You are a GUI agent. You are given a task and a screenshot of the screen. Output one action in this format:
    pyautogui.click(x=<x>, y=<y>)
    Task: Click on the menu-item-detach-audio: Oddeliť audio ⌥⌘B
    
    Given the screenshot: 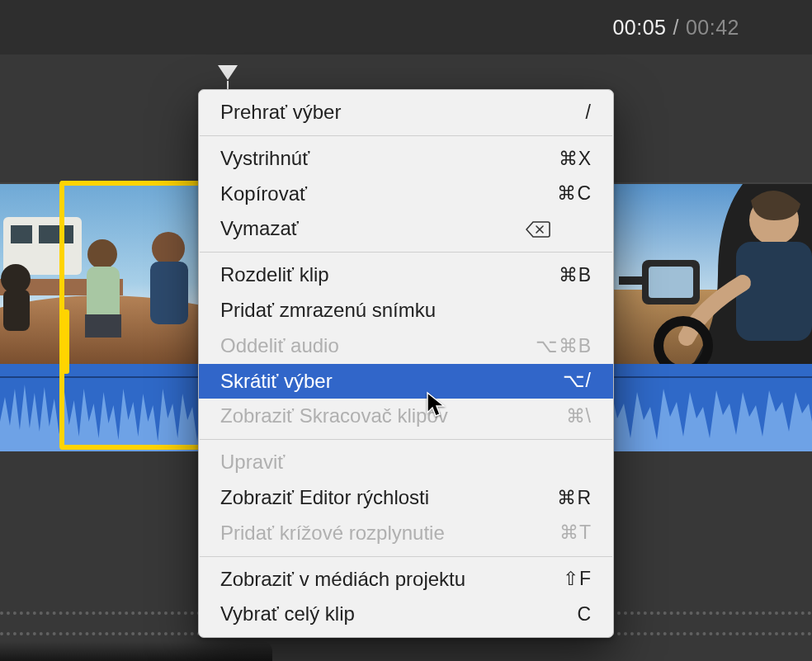 What is the action you would take?
    pyautogui.click(x=406, y=347)
    